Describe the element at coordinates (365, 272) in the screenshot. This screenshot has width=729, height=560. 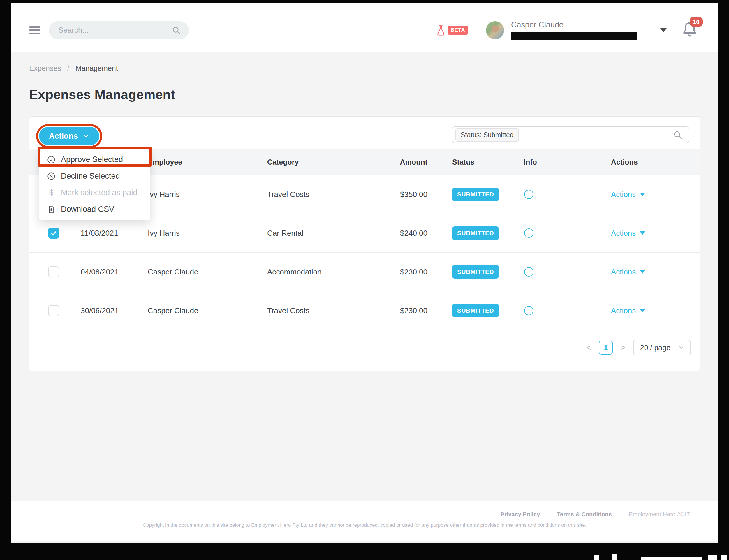
I see `table-row: 04/08/2021 Casper Claude Accommodation $…` at that location.